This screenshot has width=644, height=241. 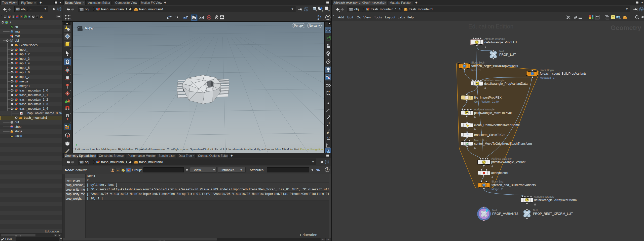 What do you see at coordinates (553, 214) in the screenshot?
I see `svg-text: PROP_REST_XFORM_LUT` at bounding box center [553, 214].